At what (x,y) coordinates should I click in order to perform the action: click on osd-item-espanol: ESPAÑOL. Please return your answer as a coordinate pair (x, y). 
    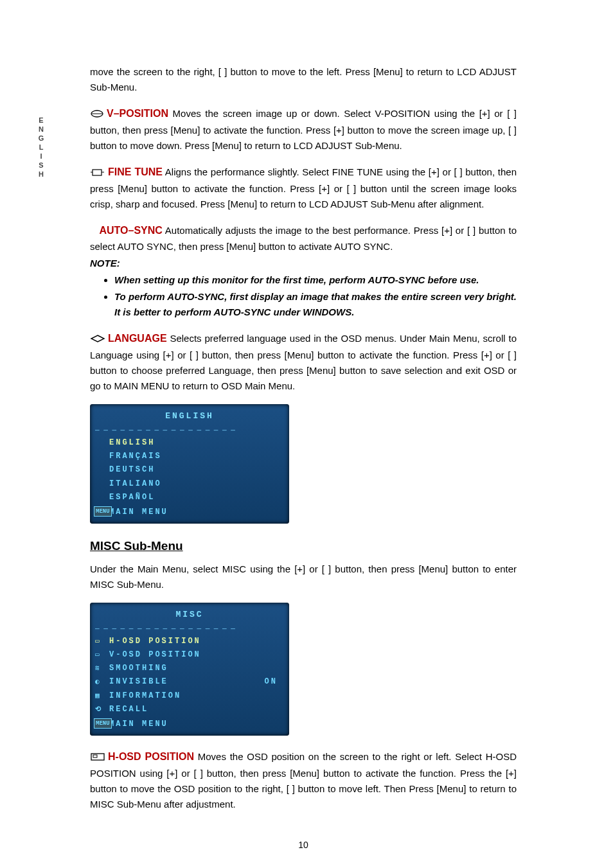
    Looking at the image, I should click on (190, 497).